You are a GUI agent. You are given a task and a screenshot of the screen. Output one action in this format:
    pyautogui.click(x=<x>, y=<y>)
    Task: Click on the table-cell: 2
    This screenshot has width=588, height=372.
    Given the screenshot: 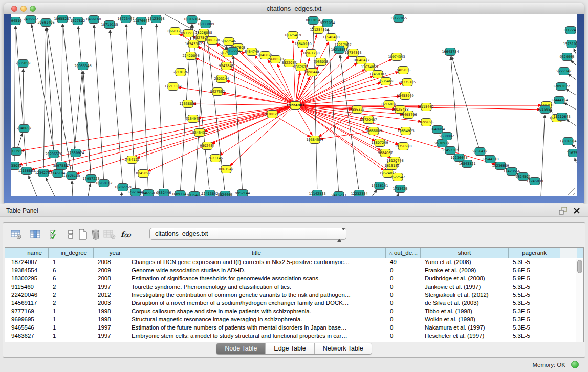 What is the action you would take?
    pyautogui.click(x=71, y=287)
    